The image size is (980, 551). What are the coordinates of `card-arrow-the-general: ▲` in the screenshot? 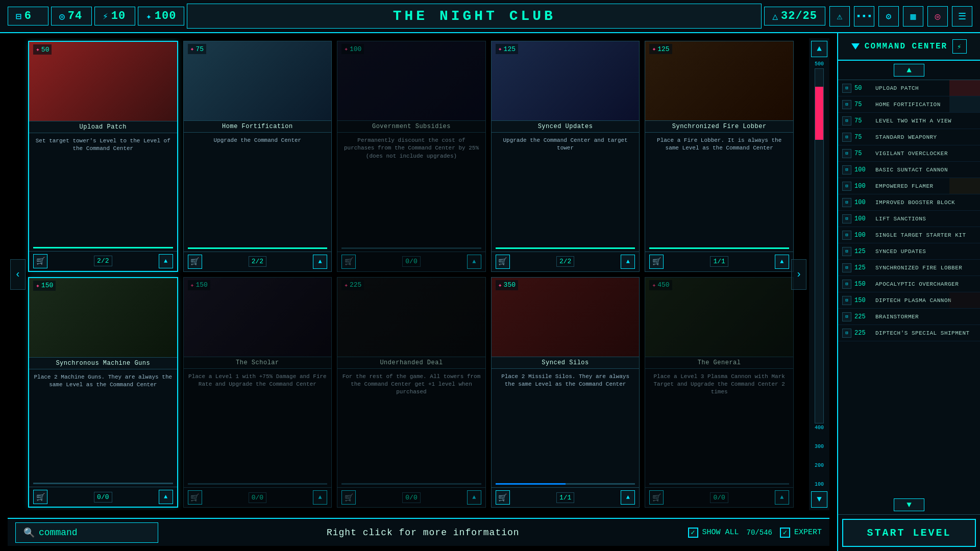 It's located at (782, 497).